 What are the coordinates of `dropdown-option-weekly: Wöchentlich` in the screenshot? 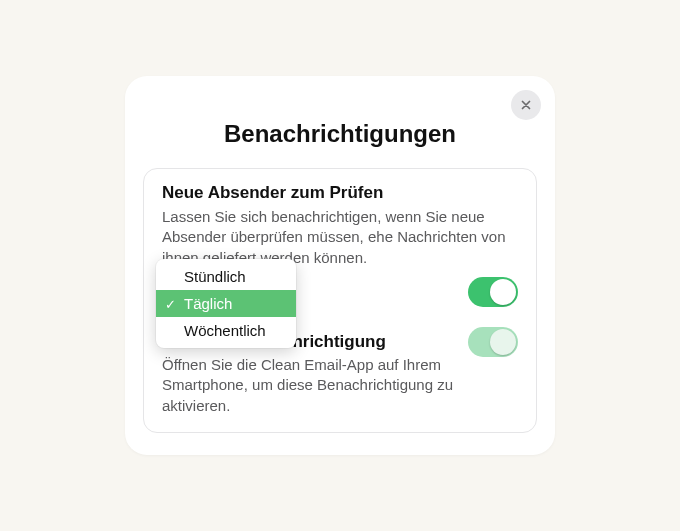 It's located at (226, 330).